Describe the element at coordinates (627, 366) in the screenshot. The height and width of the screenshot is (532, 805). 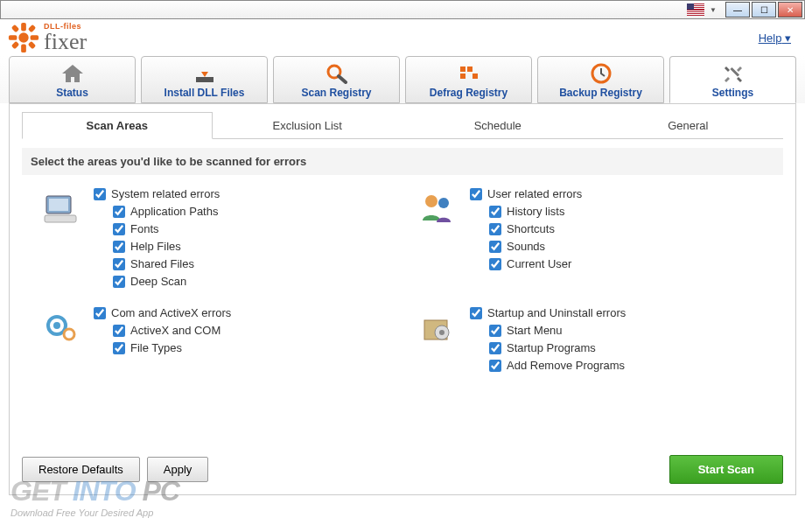
I see `check-add-remove: Add Remove Programs` at that location.